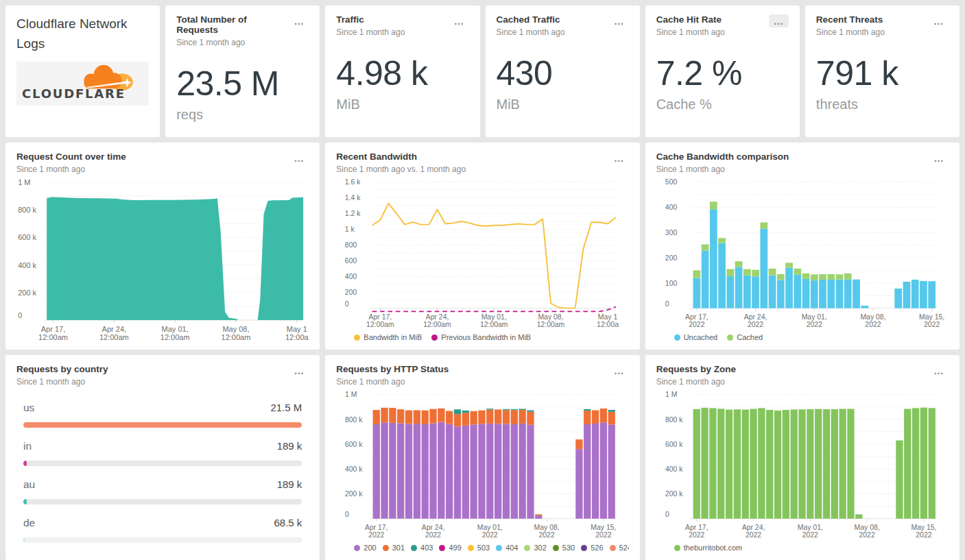 The height and width of the screenshot is (560, 965). I want to click on svg-text: 400 k, so click(674, 469).